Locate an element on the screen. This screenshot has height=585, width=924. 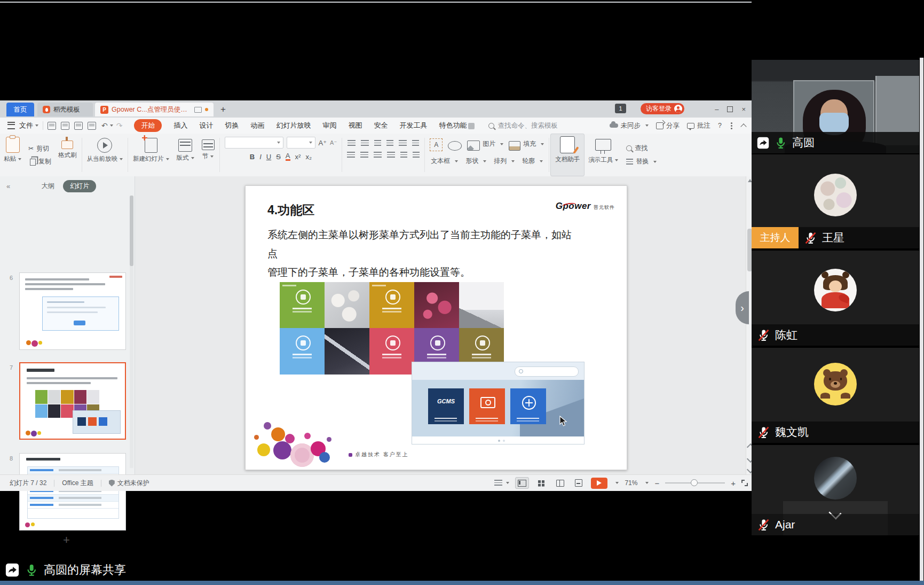
command-search: 查找命令、搜索模板 is located at coordinates (523, 126).